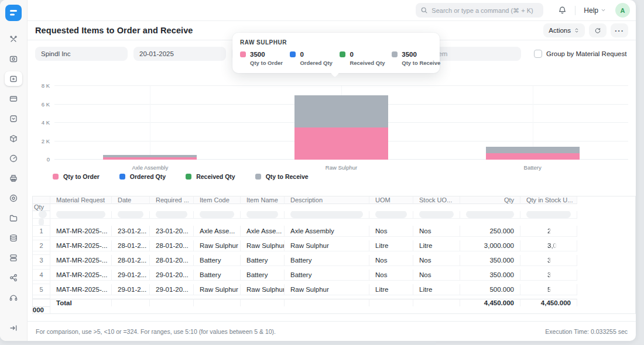  What do you see at coordinates (81, 246) in the screenshot?
I see `cell-material-request: MAT-MR-2025-...` at bounding box center [81, 246].